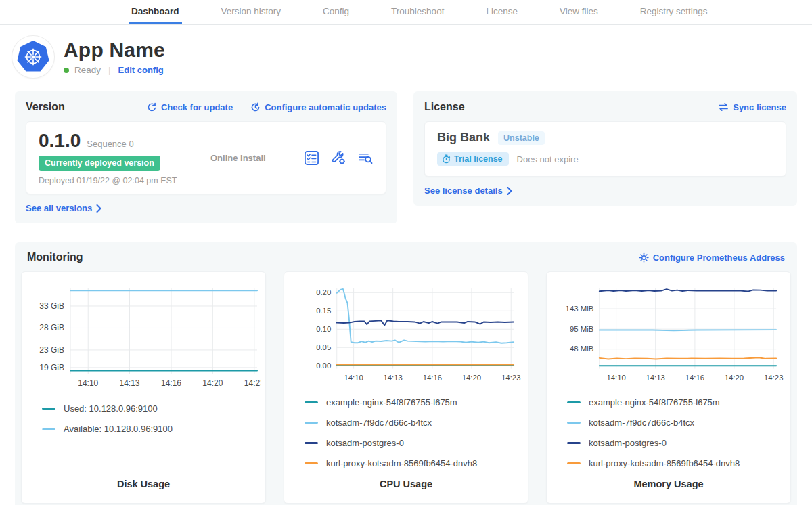 Image resolution: width=812 pixels, height=505 pixels. Describe the element at coordinates (644, 257) in the screenshot. I see `gear-icon` at that location.